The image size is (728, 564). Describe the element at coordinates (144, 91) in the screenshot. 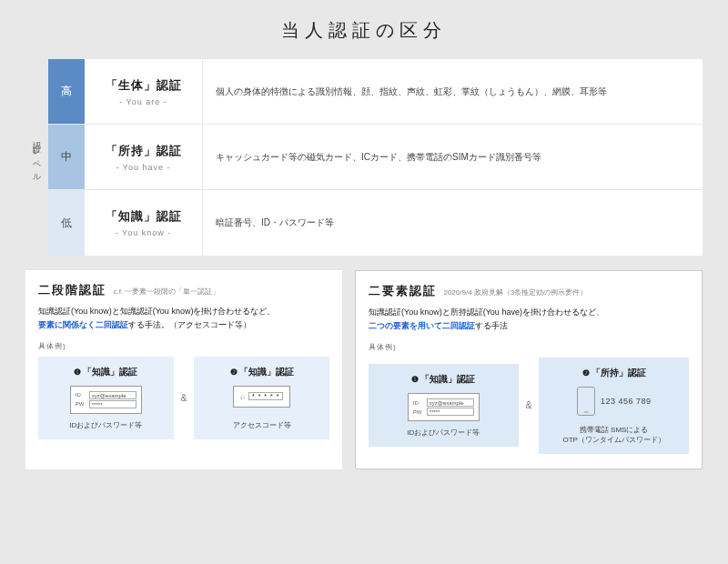

I see `category-cell: 「生体」認証 - You are -` at that location.